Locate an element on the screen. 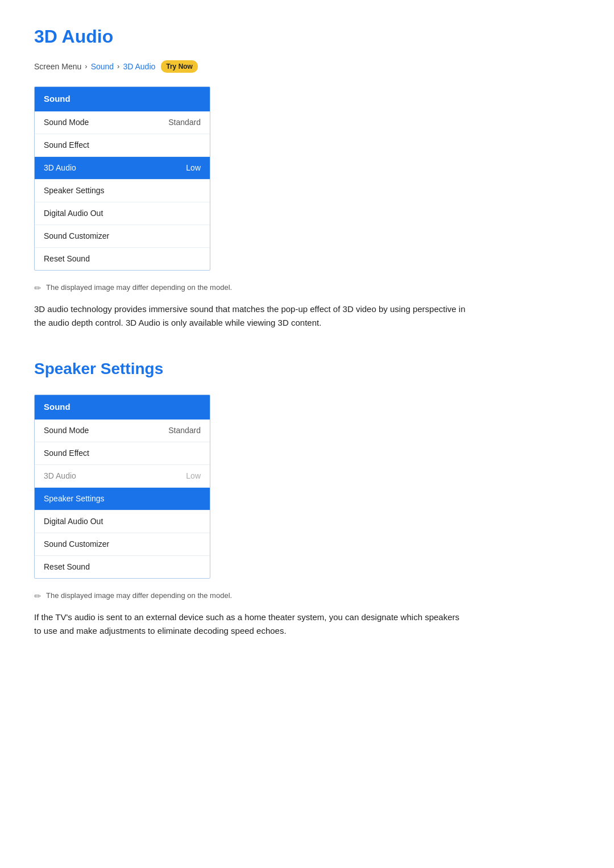  pencil-icon-1: ✏ is located at coordinates (38, 289).